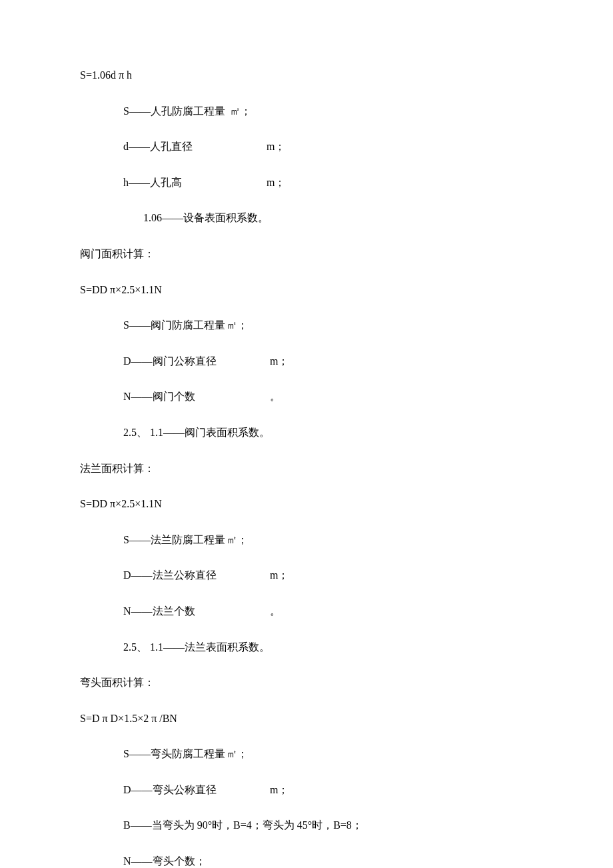 The height and width of the screenshot is (868, 613). Describe the element at coordinates (328, 111) in the screenshot. I see `def-line: S——人孔防腐工程量 ㎡；` at that location.